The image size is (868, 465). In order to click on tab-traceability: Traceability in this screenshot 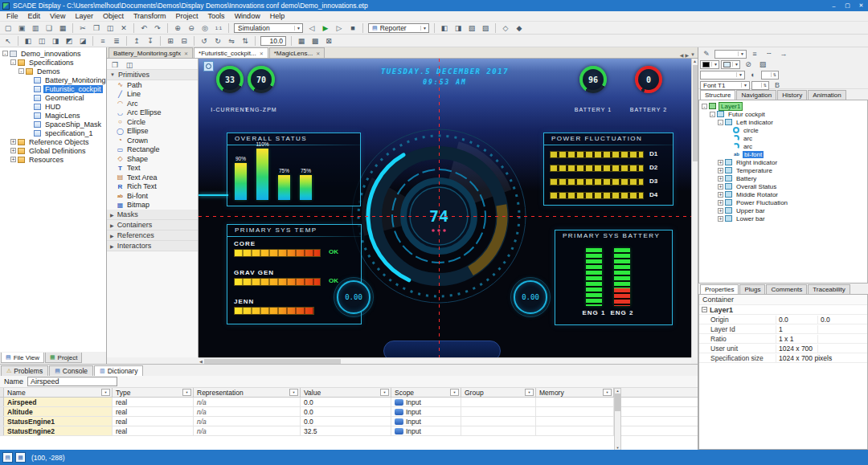, I will do `click(829, 289)`.